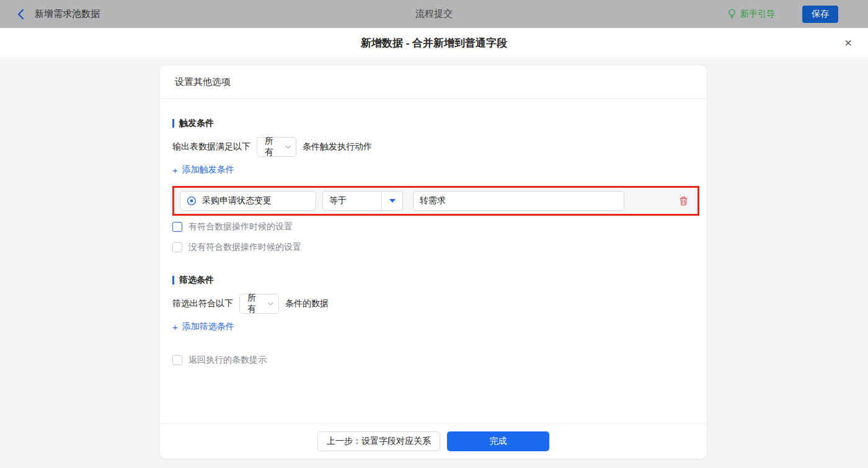 The height and width of the screenshot is (468, 868). What do you see at coordinates (219, 360) in the screenshot?
I see `checkbox-return-count-tip: 返回执行的条数提示` at bounding box center [219, 360].